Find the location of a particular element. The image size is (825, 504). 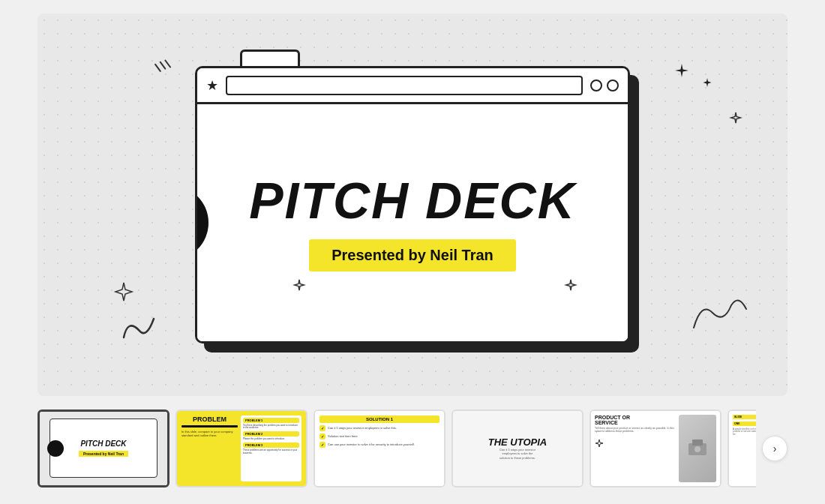

thumb2-badge1: PROBLEM 1 is located at coordinates (272, 420).